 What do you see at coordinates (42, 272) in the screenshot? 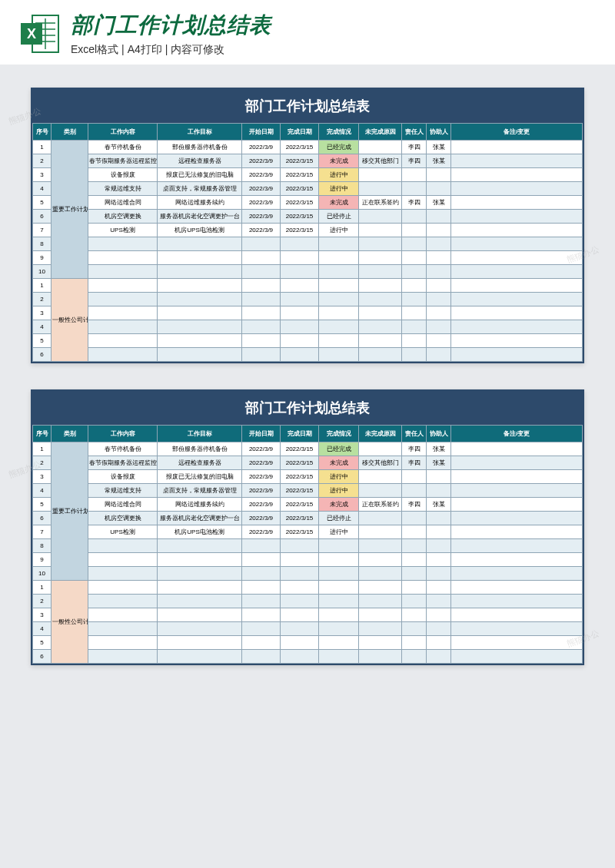
I see `cell-seq: 10` at bounding box center [42, 272].